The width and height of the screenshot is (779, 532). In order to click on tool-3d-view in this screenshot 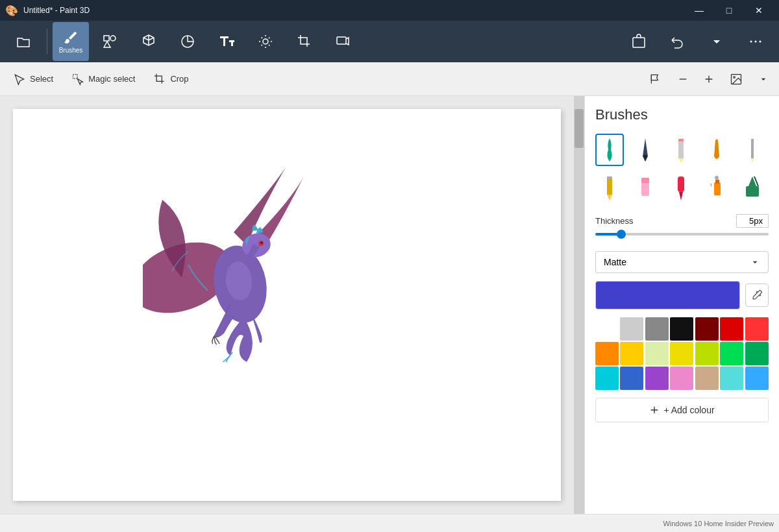, I will do `click(343, 42)`.